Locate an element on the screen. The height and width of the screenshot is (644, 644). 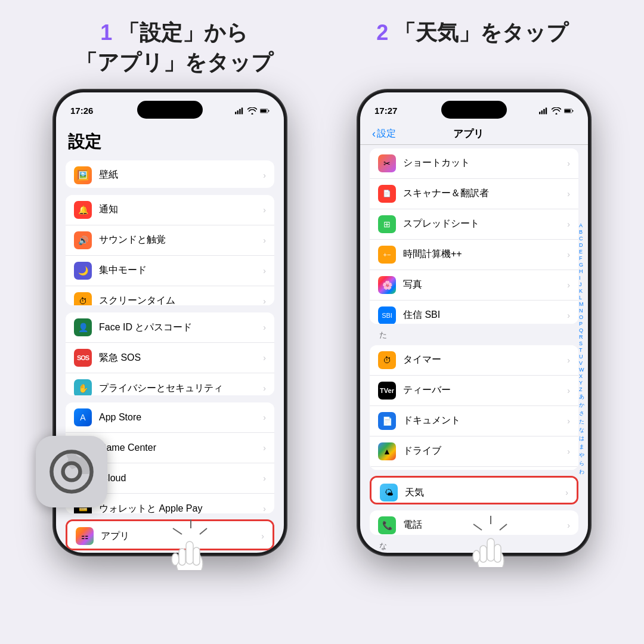
section-header-ta: た is located at coordinates (474, 335).